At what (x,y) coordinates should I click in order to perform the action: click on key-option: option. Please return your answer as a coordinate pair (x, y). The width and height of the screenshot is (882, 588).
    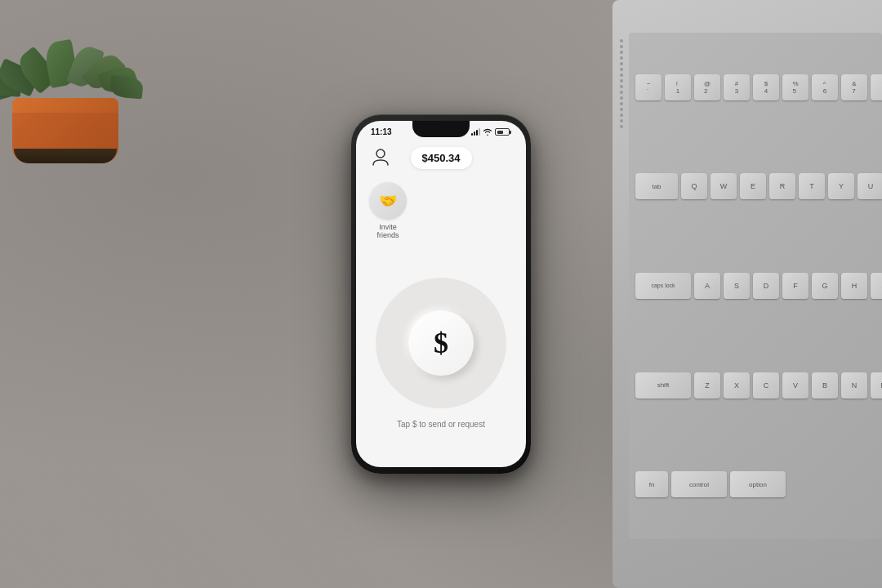
    Looking at the image, I should click on (758, 484).